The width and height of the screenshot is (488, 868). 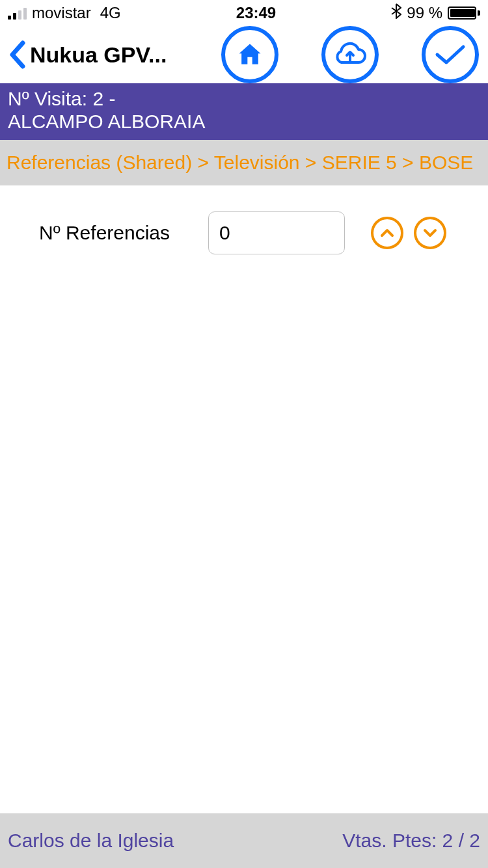 I want to click on confirm-button, so click(x=450, y=55).